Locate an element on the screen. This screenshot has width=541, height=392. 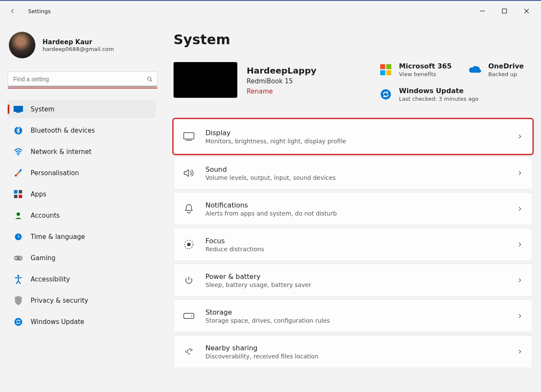
update-icon is located at coordinates (18, 322).